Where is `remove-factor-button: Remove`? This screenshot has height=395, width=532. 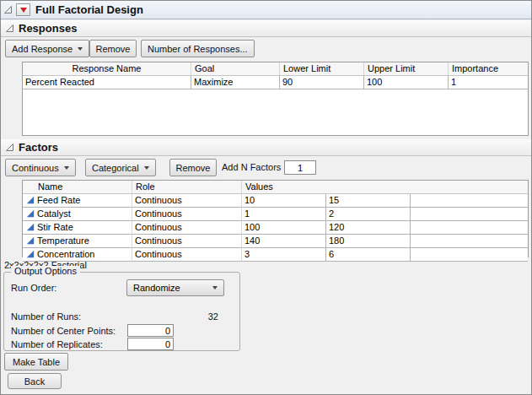
remove-factor-button: Remove is located at coordinates (193, 167).